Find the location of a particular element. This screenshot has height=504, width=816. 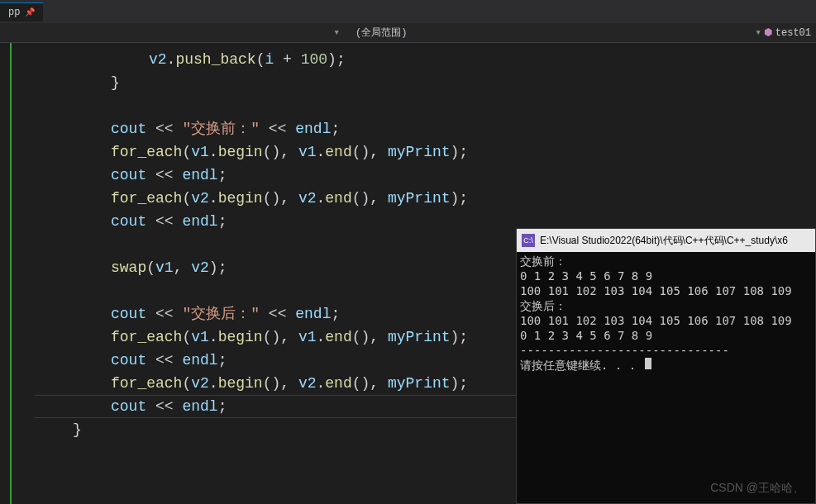

tab-bar: pp 📌 is located at coordinates (408, 12).